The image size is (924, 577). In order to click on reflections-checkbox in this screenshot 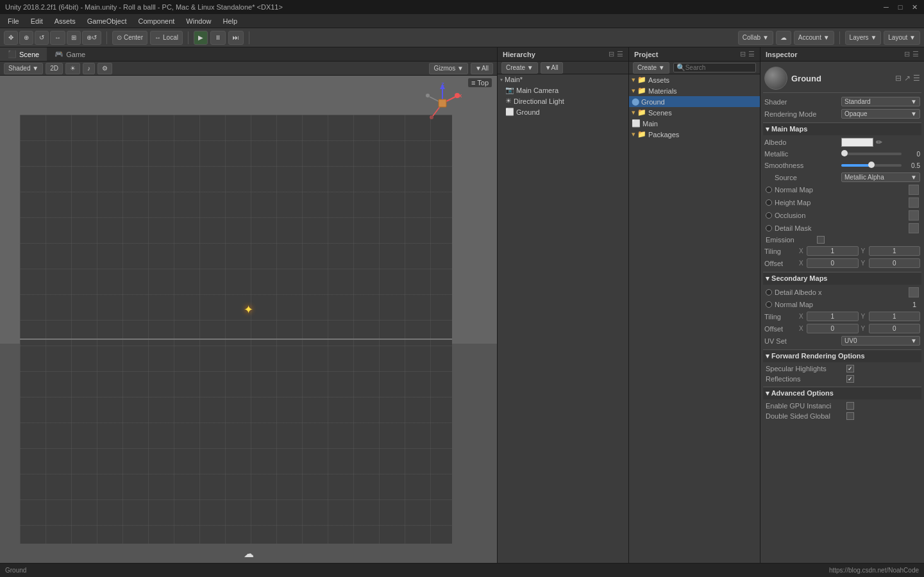, I will do `click(850, 379)`.